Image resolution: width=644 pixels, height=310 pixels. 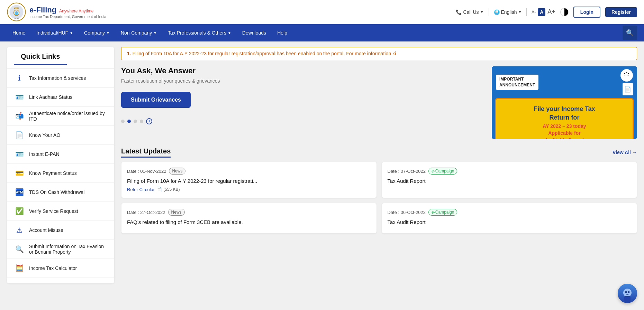 I want to click on nav-non-company-arrow: ▼, so click(x=155, y=33).